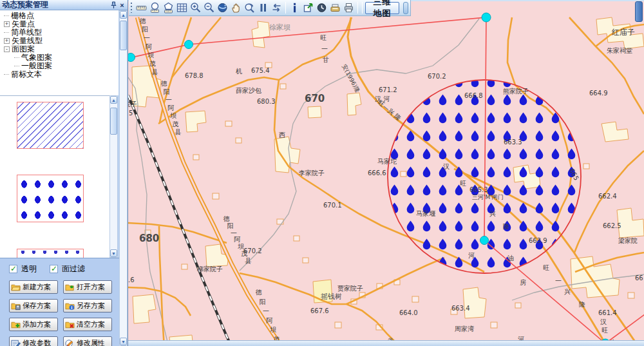 This screenshot has height=346, width=644. Describe the element at coordinates (350, 289) in the screenshot. I see `map-label: 贾家院子` at that location.